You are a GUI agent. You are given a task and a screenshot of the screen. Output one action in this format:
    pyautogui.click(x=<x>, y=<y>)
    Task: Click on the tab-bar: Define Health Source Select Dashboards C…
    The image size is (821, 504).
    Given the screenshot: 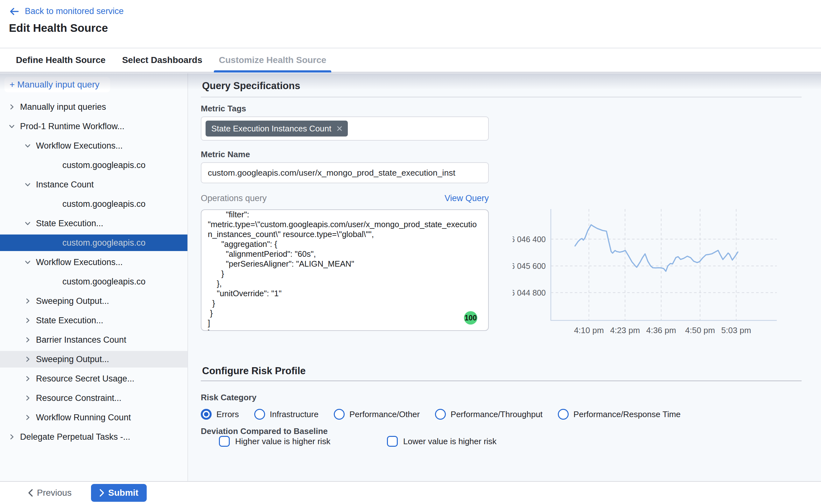 What is the action you would take?
    pyautogui.click(x=411, y=60)
    